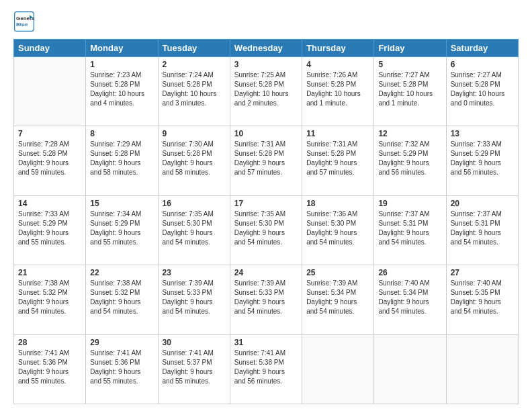 The height and width of the screenshot is (411, 532). I want to click on header: General Blue, so click(266, 21).